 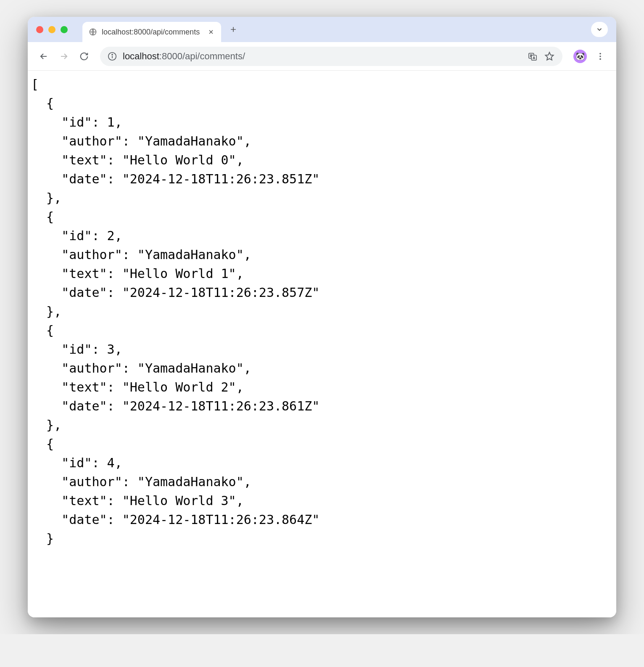 I want to click on profile-avatar: 🐼, so click(x=580, y=56).